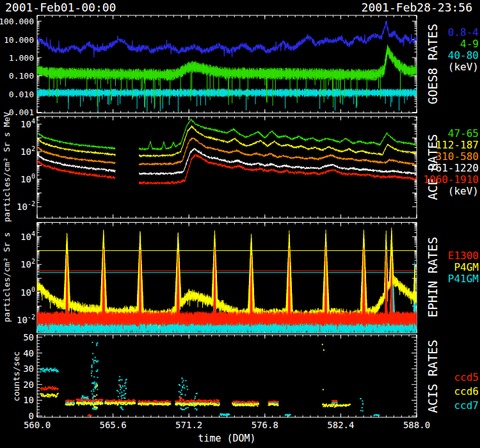 This screenshot has height=448, width=480. What do you see at coordinates (463, 268) in the screenshot?
I see `legend-ephin: E1300P4GMP41GM` at bounding box center [463, 268].